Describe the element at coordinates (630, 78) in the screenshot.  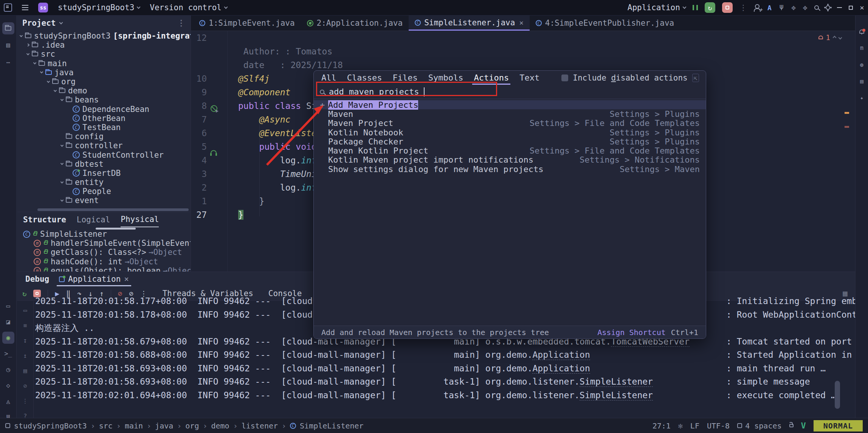
I see `checkbox-label: Include disabled actions` at that location.